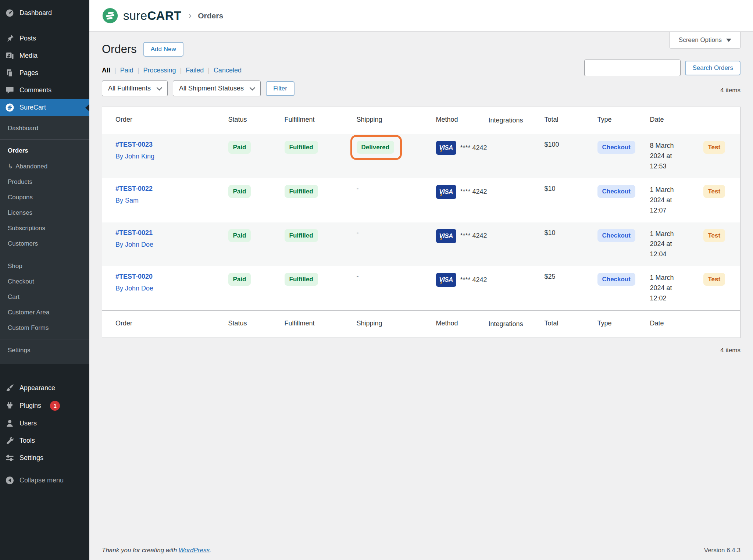 The width and height of the screenshot is (753, 560). I want to click on sidebar-item-comments: Comments, so click(45, 90).